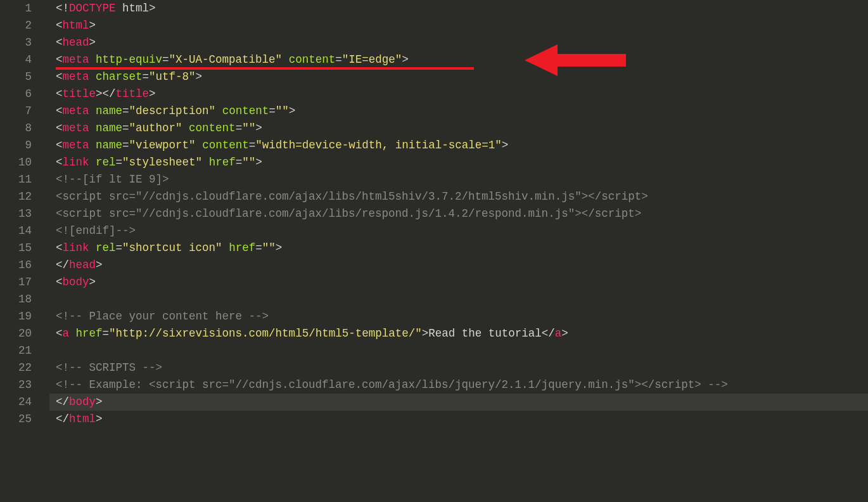  Describe the element at coordinates (25, 251) in the screenshot. I see `line-number-gutter: 1 2 3 4 5 6 7 8 9 10 11 12 13 14 15 16 1…` at that location.